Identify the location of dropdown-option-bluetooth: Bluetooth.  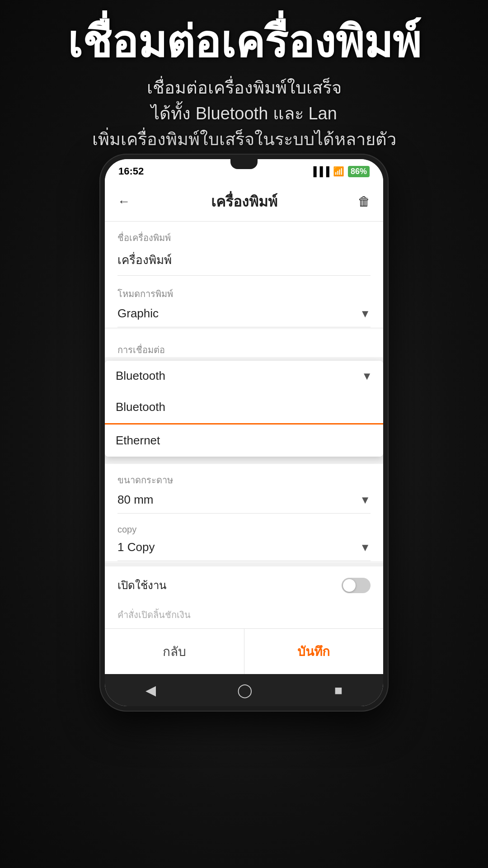
(244, 408).